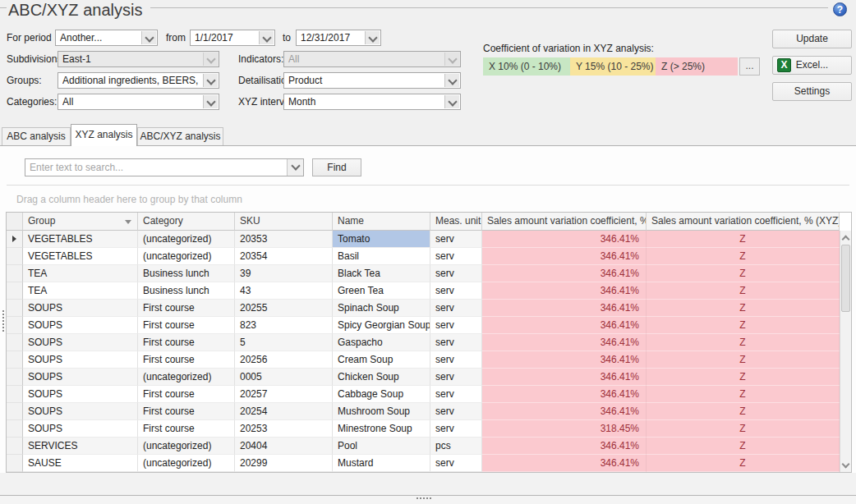 Image resolution: width=856 pixels, height=504 pixels. Describe the element at coordinates (381, 394) in the screenshot. I see `cell-name: Cabbage Soup` at that location.